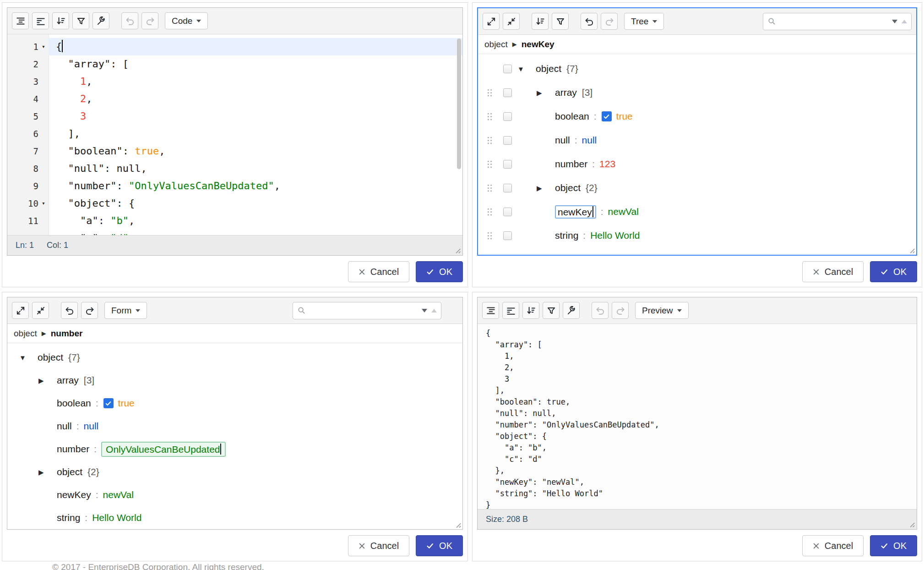 This screenshot has height=570, width=924. Describe the element at coordinates (459, 104) in the screenshot. I see `scrollbar-thumb` at that location.